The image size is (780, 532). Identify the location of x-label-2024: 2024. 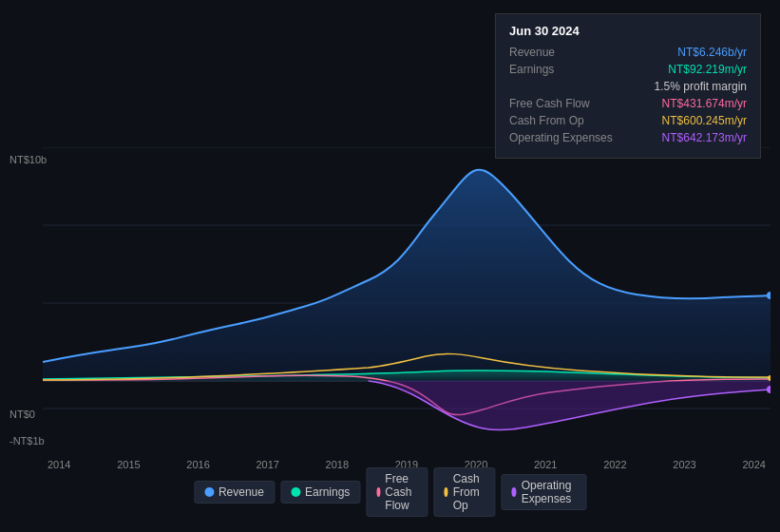
(753, 465).